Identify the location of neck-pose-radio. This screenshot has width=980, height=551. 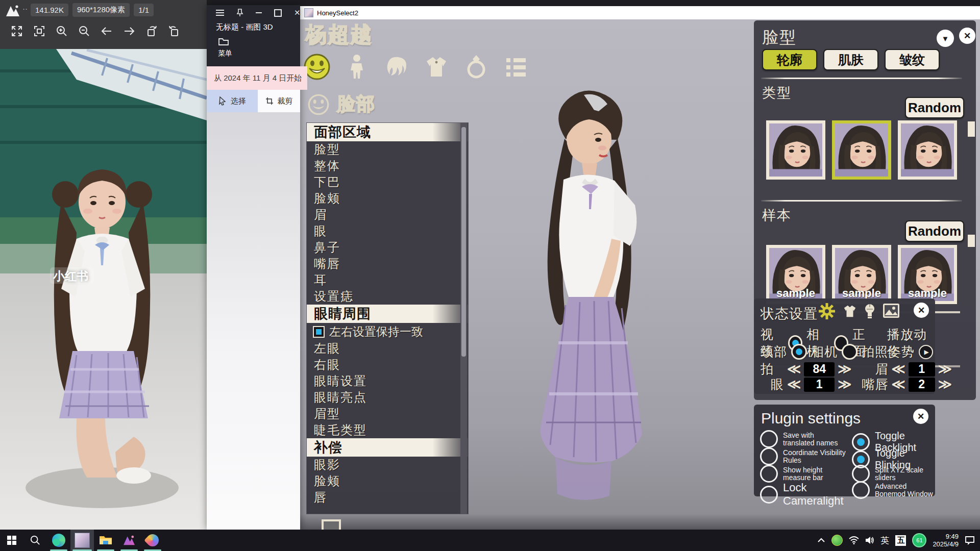
(849, 352).